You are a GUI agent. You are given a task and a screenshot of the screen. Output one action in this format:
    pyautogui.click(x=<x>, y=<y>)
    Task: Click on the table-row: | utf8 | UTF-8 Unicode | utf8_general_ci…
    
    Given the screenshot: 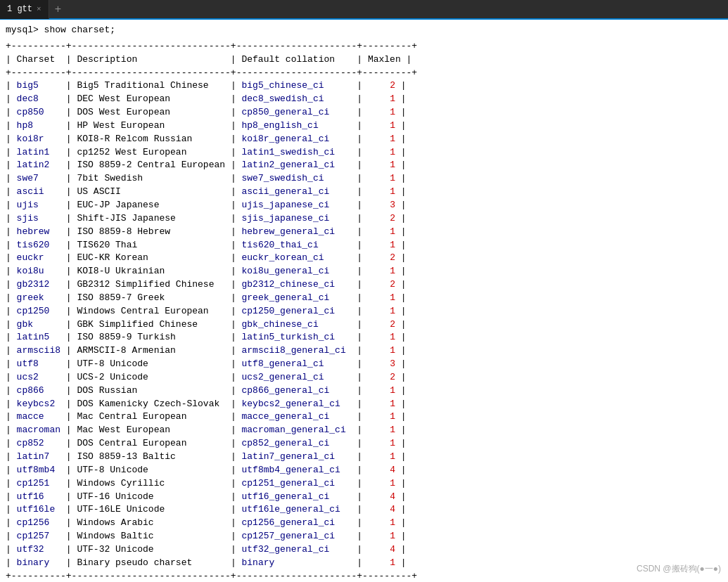 What is the action you would take?
    pyautogui.click(x=364, y=364)
    